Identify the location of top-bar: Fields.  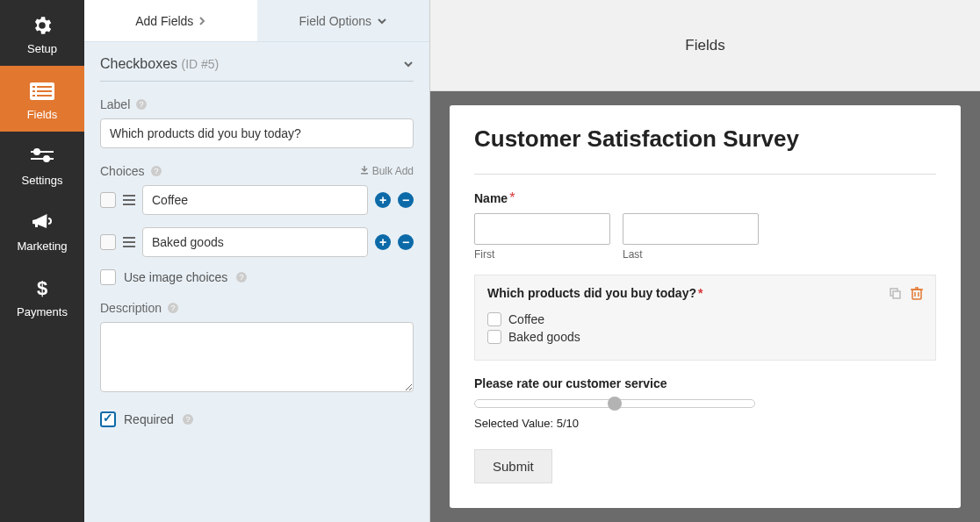
(705, 46).